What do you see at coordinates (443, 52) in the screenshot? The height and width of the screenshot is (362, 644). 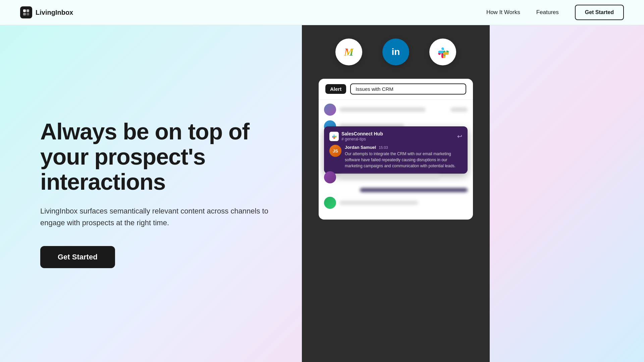 I see `slack-icon` at bounding box center [443, 52].